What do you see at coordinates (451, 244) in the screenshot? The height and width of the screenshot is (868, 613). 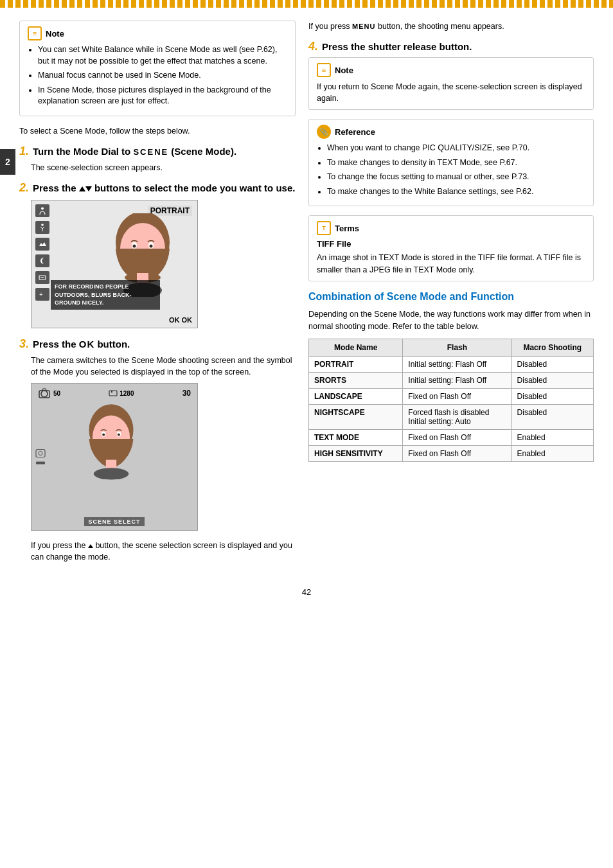 I see `terms-title: TIFF File` at bounding box center [451, 244].